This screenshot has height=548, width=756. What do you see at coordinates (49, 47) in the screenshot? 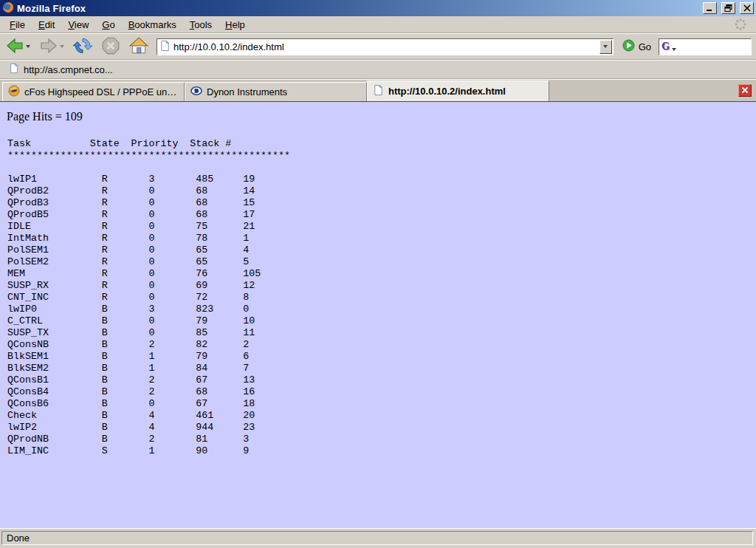
I see `forward-arrow-icon` at bounding box center [49, 47].